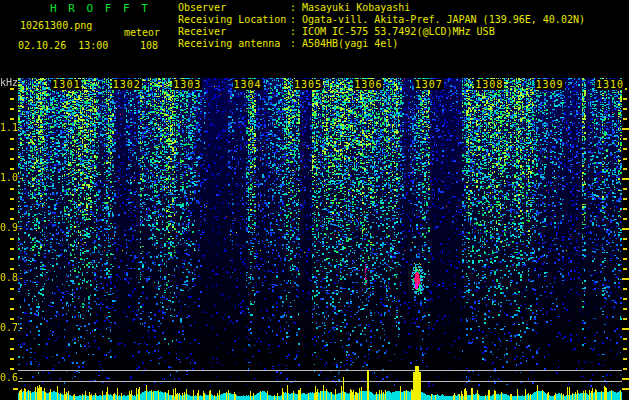  What do you see at coordinates (187, 84) in the screenshot?
I see `x-time-label: 1303` at bounding box center [187, 84].